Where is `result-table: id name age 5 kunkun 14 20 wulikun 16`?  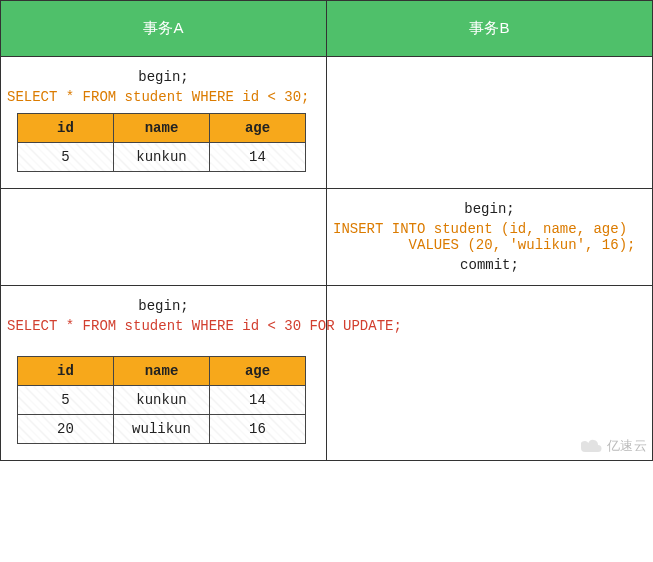
result-table: id name age 5 kunkun 14 20 wulikun 16 is located at coordinates (162, 400).